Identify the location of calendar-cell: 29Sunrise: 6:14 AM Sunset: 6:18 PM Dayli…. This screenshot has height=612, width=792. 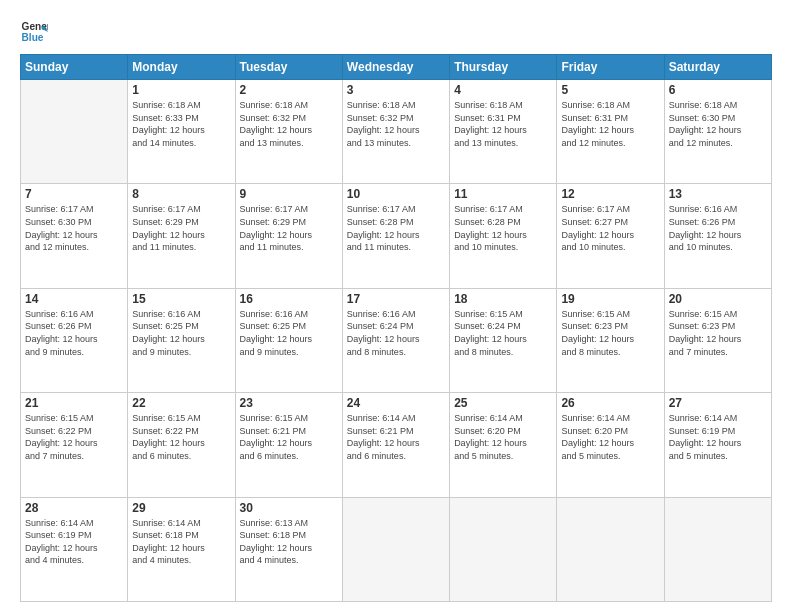
(182, 549).